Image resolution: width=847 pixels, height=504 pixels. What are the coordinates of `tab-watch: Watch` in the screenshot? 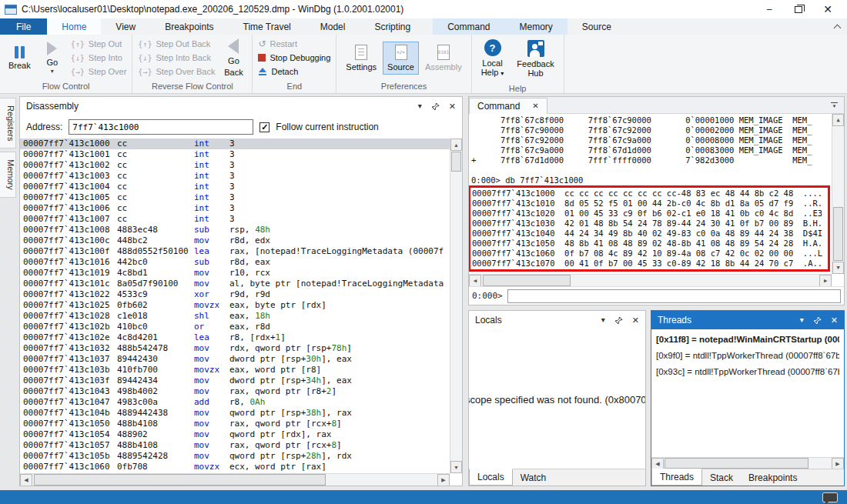 It's located at (534, 477).